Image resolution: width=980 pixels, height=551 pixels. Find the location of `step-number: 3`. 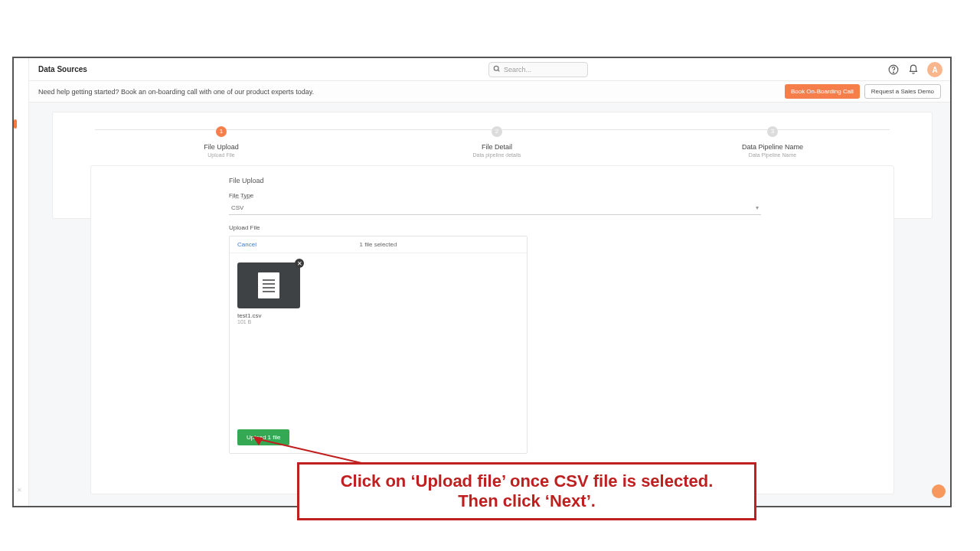

step-number: 3 is located at coordinates (773, 132).